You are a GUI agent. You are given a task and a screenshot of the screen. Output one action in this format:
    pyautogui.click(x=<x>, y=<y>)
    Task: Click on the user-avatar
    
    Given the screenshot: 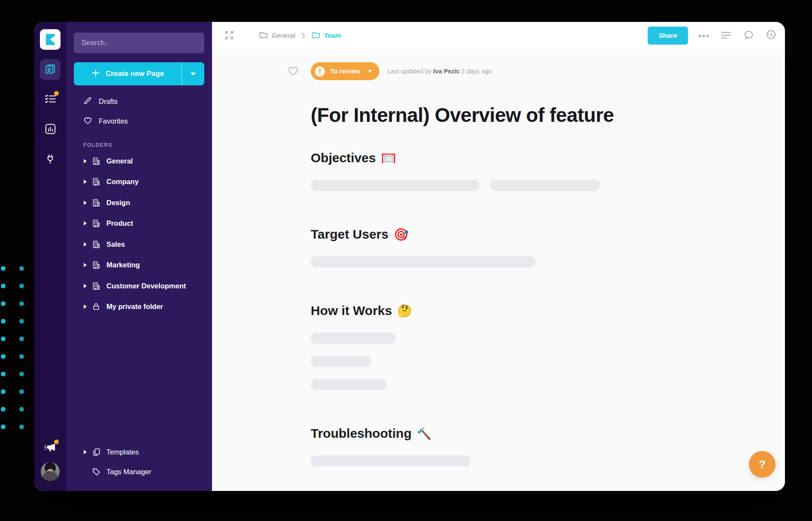 What is the action you would take?
    pyautogui.click(x=50, y=472)
    